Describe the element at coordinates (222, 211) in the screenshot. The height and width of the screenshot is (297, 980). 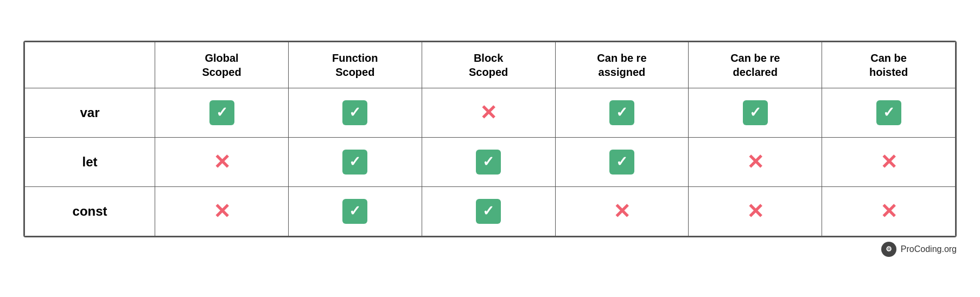
I see `cell-const-global-scoped: ✕` at that location.